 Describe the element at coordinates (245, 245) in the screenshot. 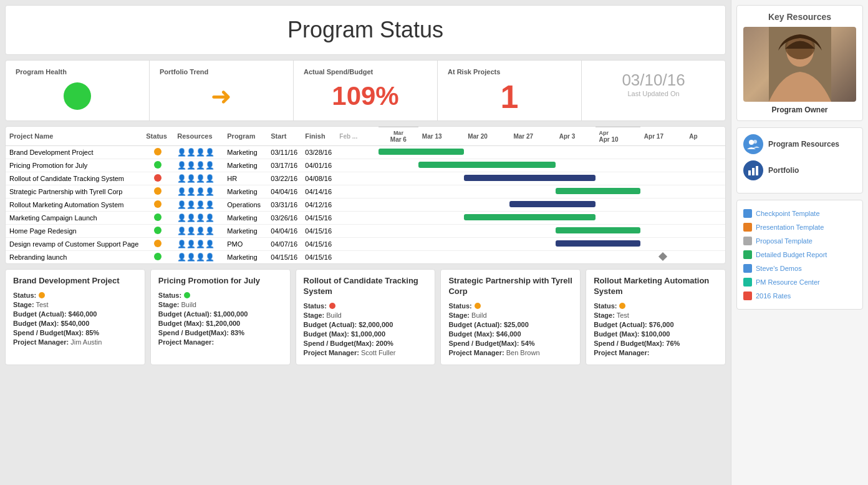

I see `project-program-cell: PMO` at that location.